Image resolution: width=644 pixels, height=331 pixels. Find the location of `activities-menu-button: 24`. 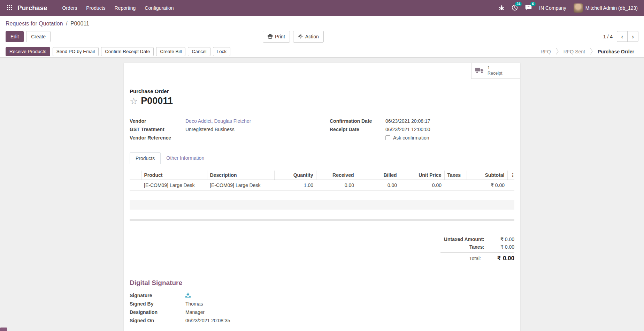

activities-menu-button: 24 is located at coordinates (515, 8).